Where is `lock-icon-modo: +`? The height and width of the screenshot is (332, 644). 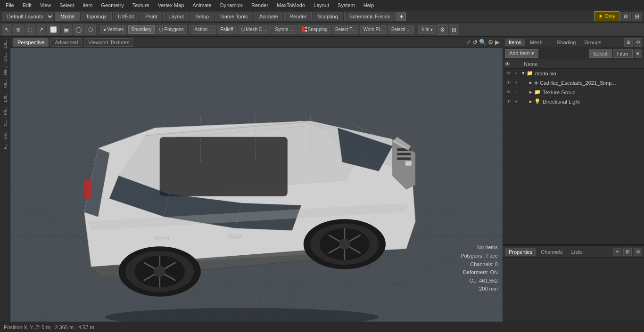
lock-icon-modo: + is located at coordinates (516, 73).